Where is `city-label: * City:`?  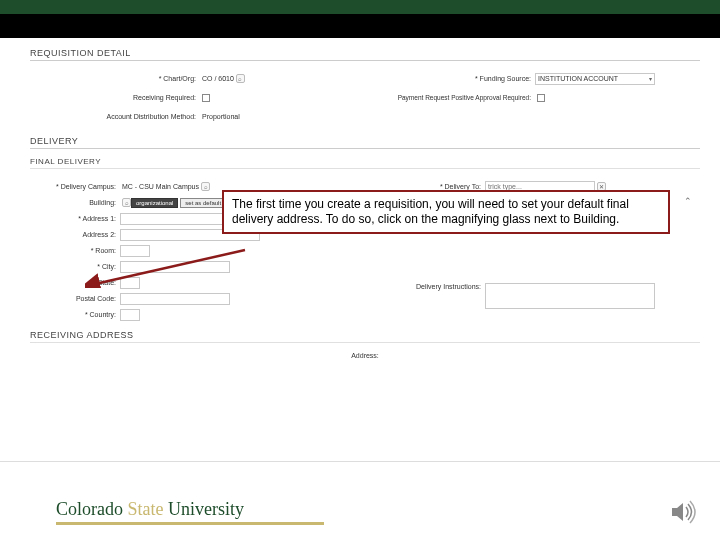
city-label: * City: is located at coordinates (75, 266).